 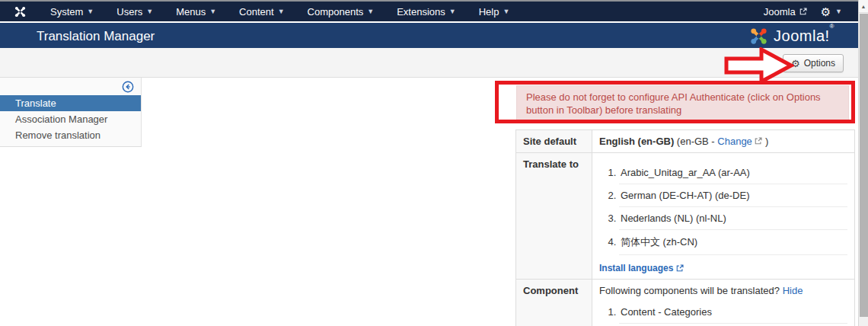 What do you see at coordinates (819, 63) in the screenshot?
I see `options-button-label: Options` at bounding box center [819, 63].